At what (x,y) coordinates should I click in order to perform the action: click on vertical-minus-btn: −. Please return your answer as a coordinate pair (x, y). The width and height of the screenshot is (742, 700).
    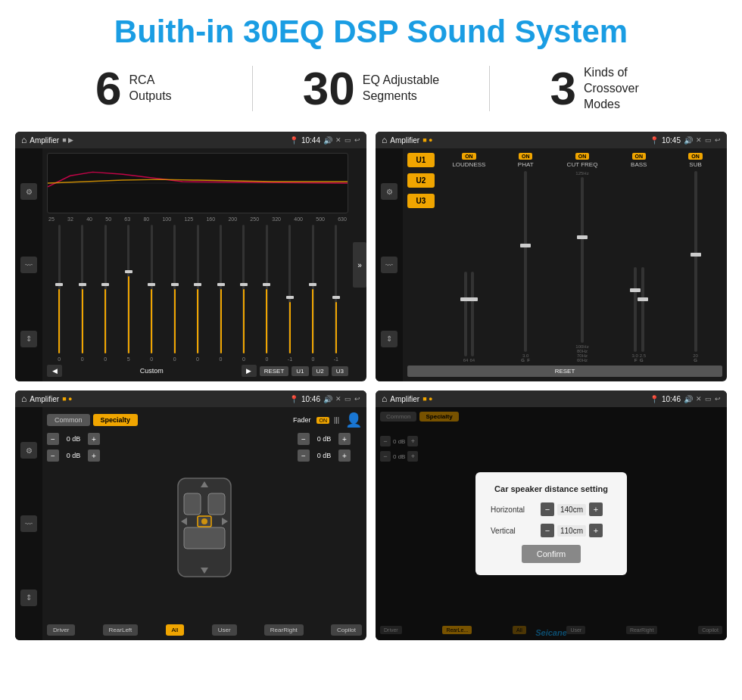
    Looking at the image, I should click on (547, 530).